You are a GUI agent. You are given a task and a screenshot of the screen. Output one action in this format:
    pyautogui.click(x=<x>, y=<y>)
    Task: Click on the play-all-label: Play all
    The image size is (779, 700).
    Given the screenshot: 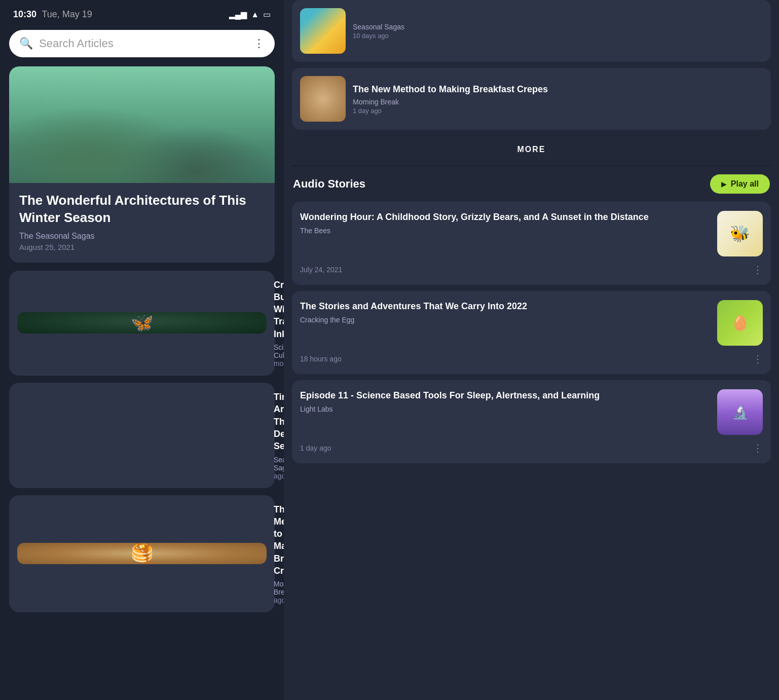 What is the action you would take?
    pyautogui.click(x=745, y=184)
    